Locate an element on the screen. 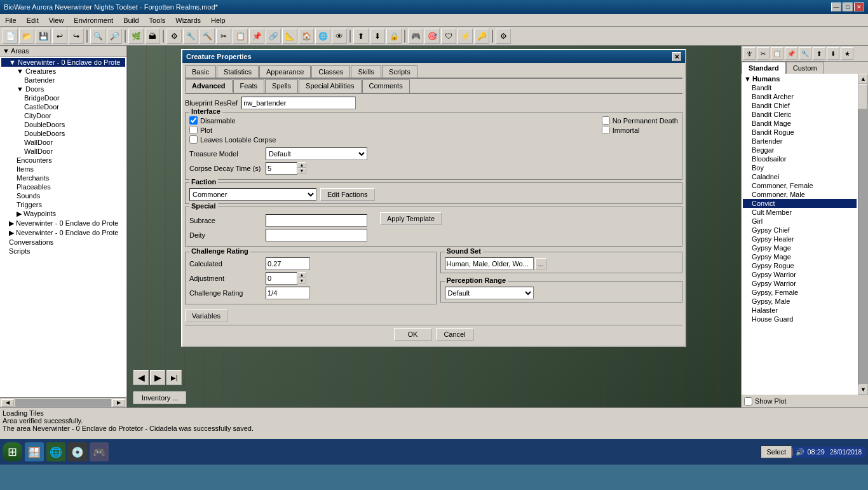 This screenshot has width=868, height=490. creature-bandit-cleric: Bandit Cleric is located at coordinates (799, 114).